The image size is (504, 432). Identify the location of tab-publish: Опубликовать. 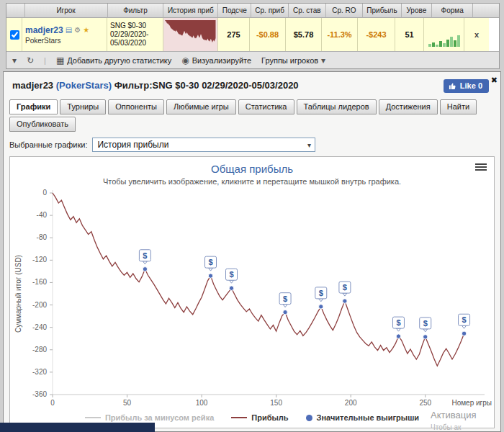
(42, 124).